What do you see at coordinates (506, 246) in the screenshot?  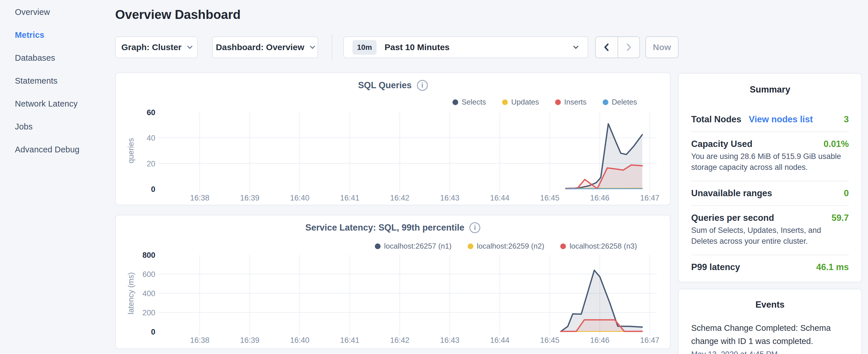 I see `legend-item: localhost:26259 (n2)` at bounding box center [506, 246].